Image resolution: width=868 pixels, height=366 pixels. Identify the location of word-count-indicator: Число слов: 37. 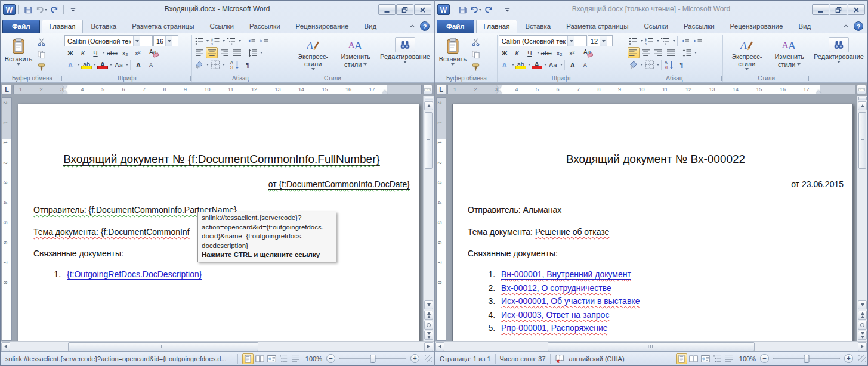
(523, 359).